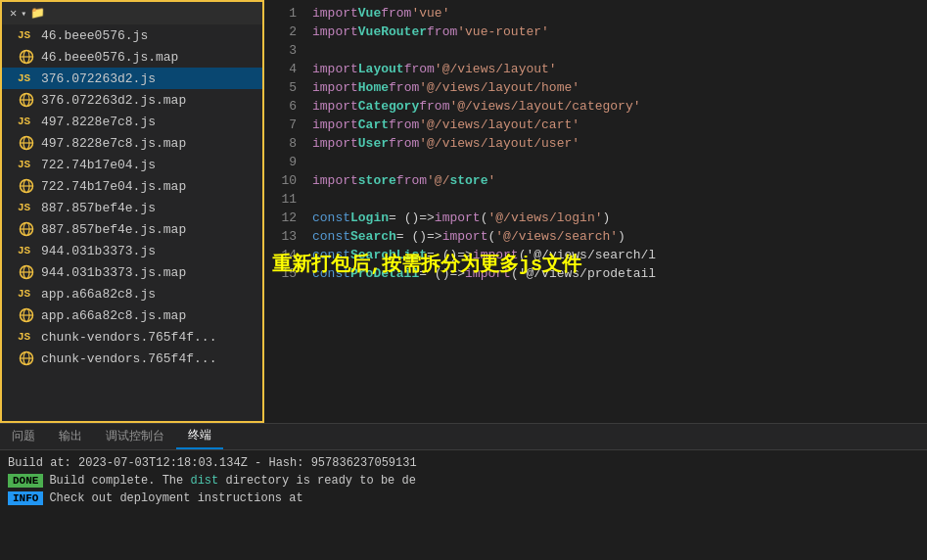  What do you see at coordinates (132, 186) in the screenshot?
I see `sidebar-file-item: 722.74b17e04.js.map` at bounding box center [132, 186].